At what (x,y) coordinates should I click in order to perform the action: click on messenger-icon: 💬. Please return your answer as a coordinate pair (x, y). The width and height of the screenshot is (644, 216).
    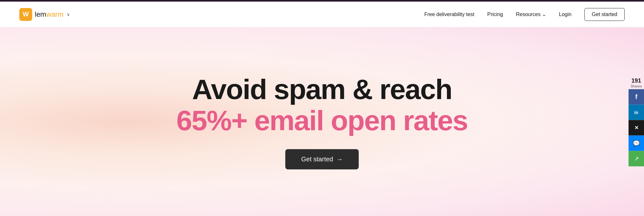
    Looking at the image, I should click on (636, 143).